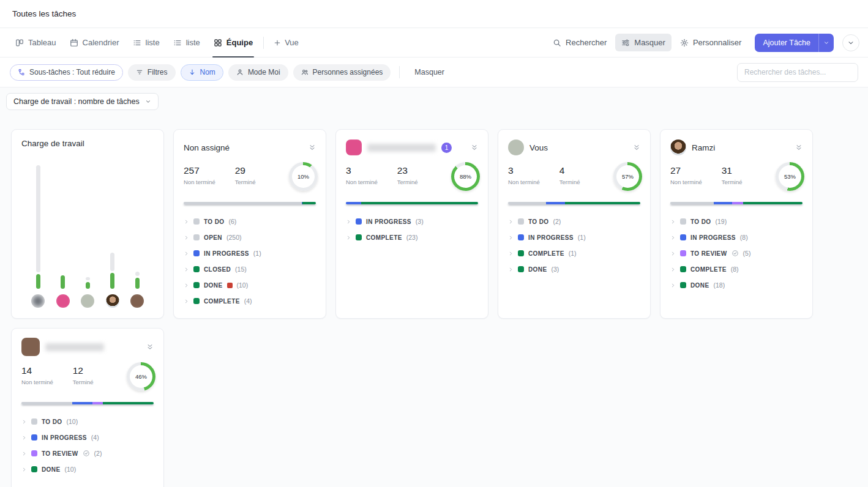 This screenshot has height=487, width=868. Describe the element at coordinates (700, 285) in the screenshot. I see `status-label: DONE` at that location.